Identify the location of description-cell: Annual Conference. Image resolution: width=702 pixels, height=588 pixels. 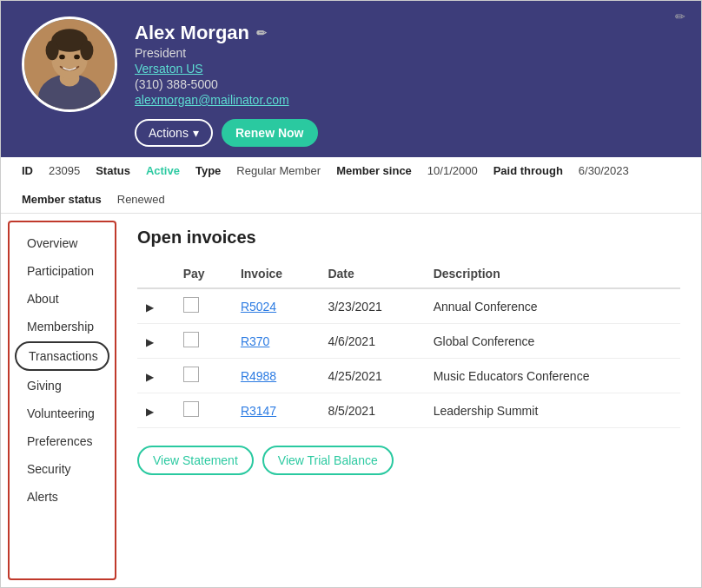
(553, 306).